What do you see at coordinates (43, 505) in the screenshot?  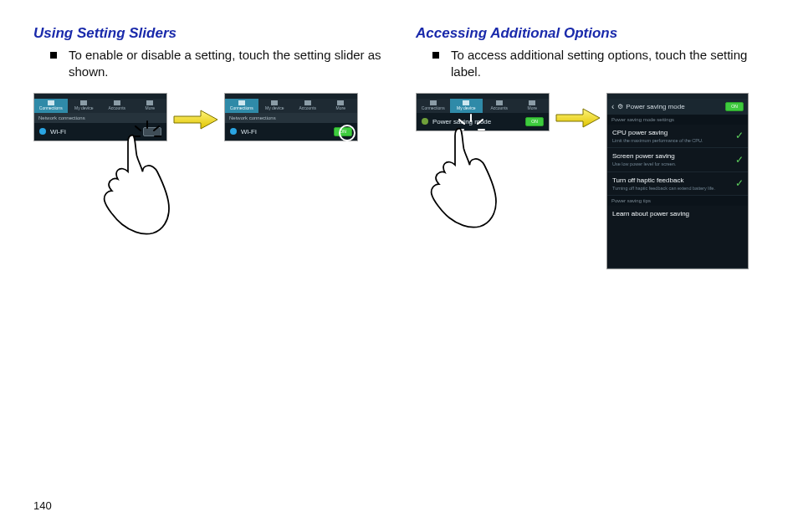 I see `page-number: 140` at bounding box center [43, 505].